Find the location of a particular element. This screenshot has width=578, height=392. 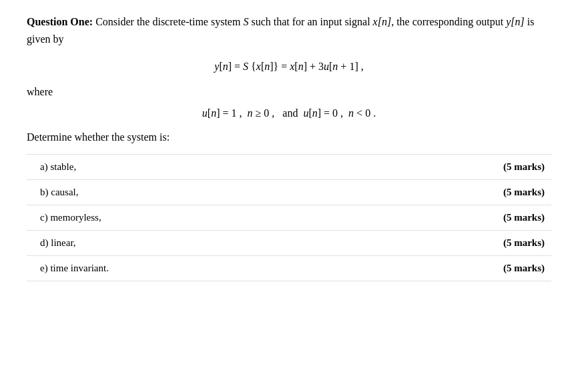

table-row: a) stable, (5 marks) is located at coordinates (289, 167).